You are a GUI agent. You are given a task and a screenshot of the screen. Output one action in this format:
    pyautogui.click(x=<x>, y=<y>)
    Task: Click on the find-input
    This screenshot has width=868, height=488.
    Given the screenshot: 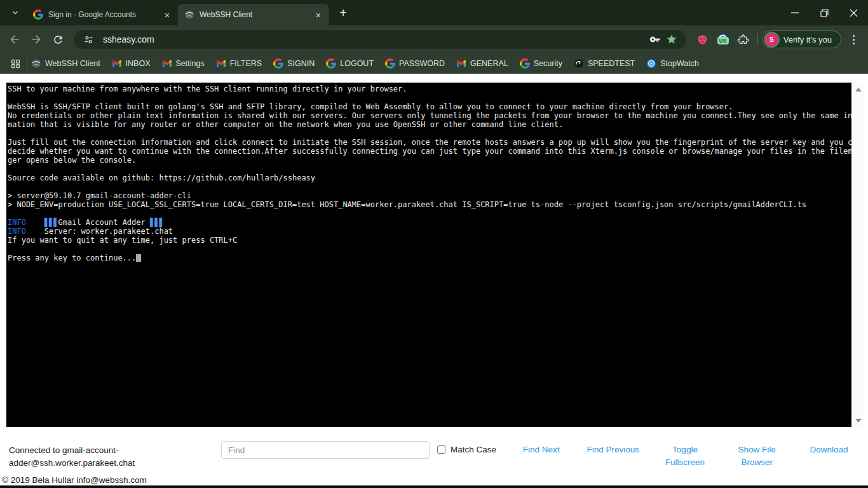 What is the action you would take?
    pyautogui.click(x=325, y=450)
    